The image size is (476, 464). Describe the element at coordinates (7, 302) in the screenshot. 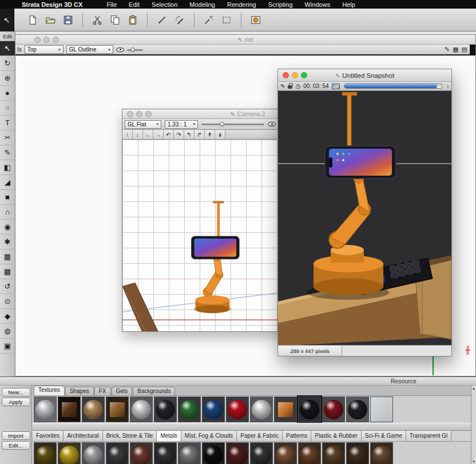

I see `tool-zoom-tool: ⊙` at that location.